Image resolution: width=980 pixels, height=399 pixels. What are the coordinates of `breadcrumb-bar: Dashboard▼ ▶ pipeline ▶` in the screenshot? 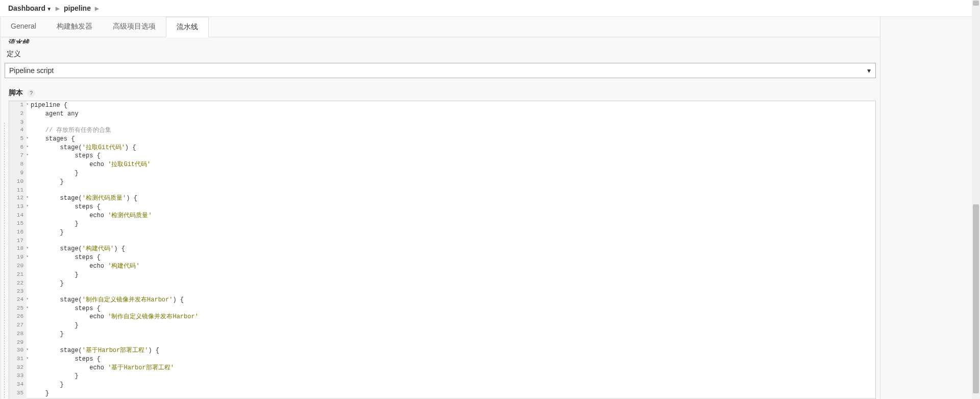 It's located at (490, 8).